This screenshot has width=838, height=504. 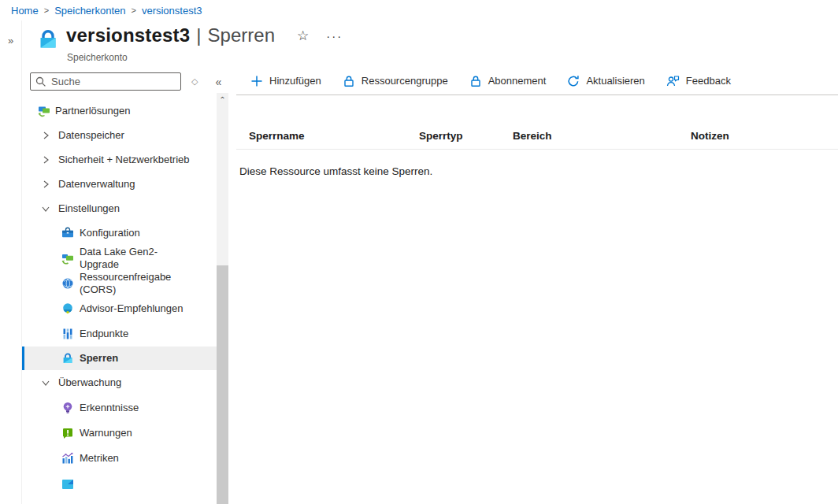 What do you see at coordinates (120, 334) in the screenshot?
I see `sidebar-item-endpunkte: Endpunkte` at bounding box center [120, 334].